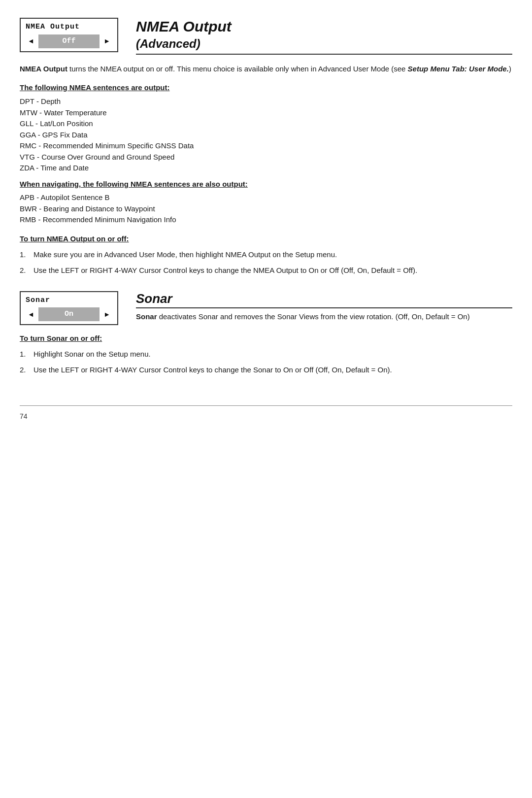 This screenshot has width=532, height=798. What do you see at coordinates (266, 220) in the screenshot?
I see `list-item: RMB - Recommended Minimum Navigation Inf…` at bounding box center [266, 220].